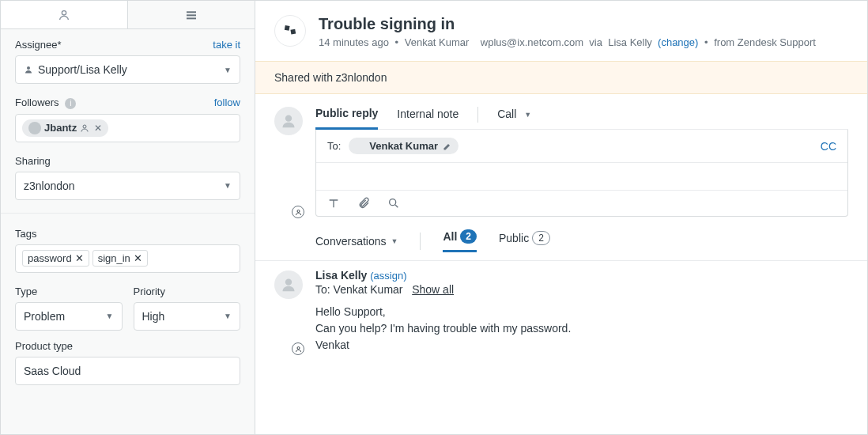 The height and width of the screenshot is (435, 868). I want to click on take-it-link: take it, so click(226, 44).